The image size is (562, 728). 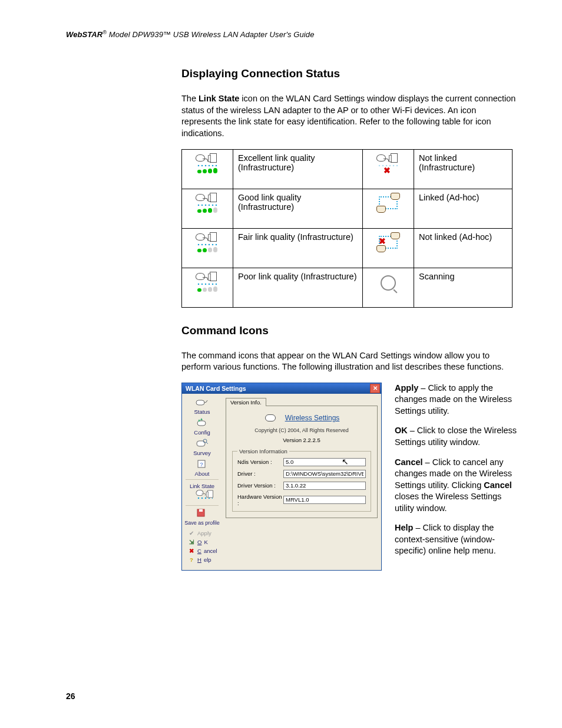 What do you see at coordinates (216, 388) in the screenshot?
I see `window-title: WLAN Card Settings` at bounding box center [216, 388].